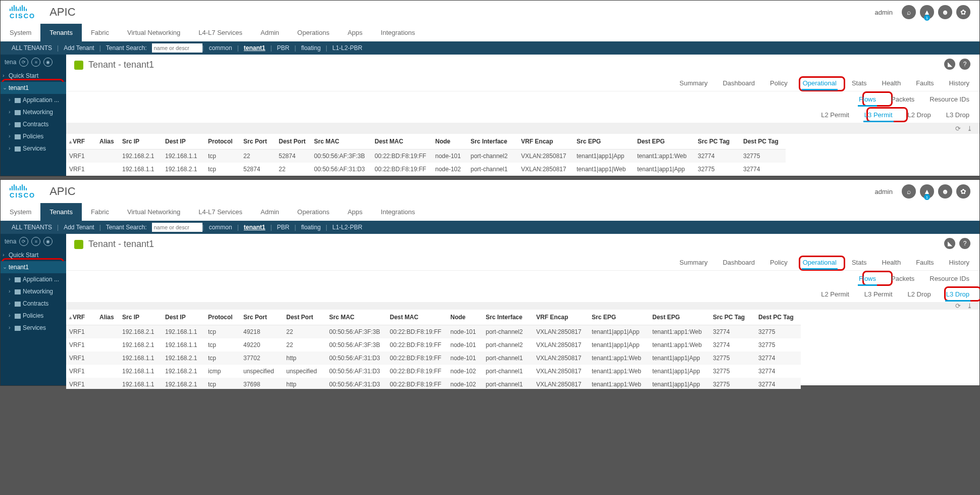 This screenshot has width=980, height=495. Describe the element at coordinates (270, 32) in the screenshot. I see `nav-admin: Admin` at that location.